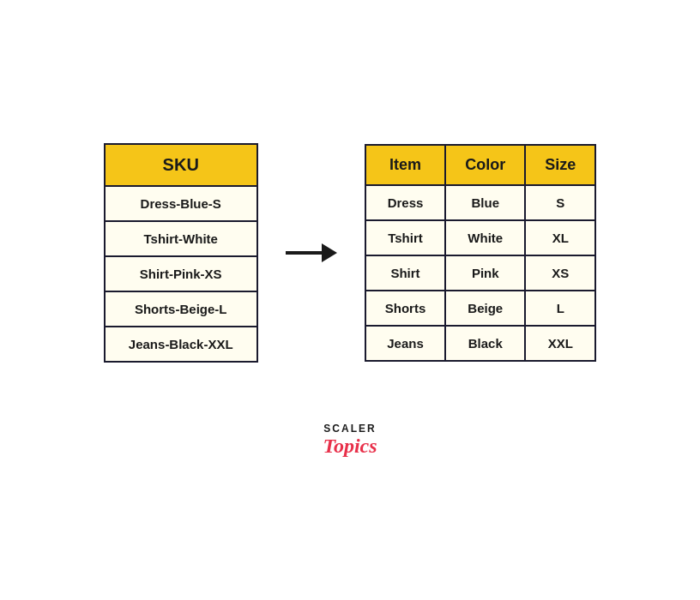  I want to click on item-2: Tshirt, so click(406, 238).